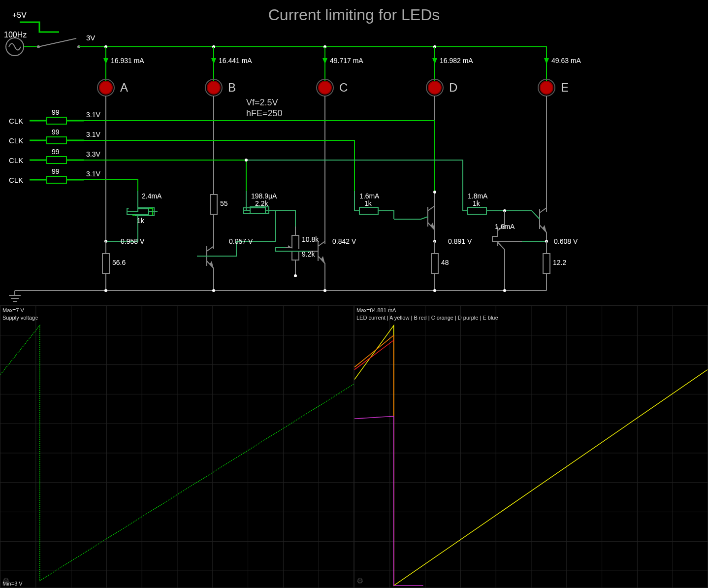 This screenshot has height=588, width=708. I want to click on clk1-label: CLK, so click(16, 121).